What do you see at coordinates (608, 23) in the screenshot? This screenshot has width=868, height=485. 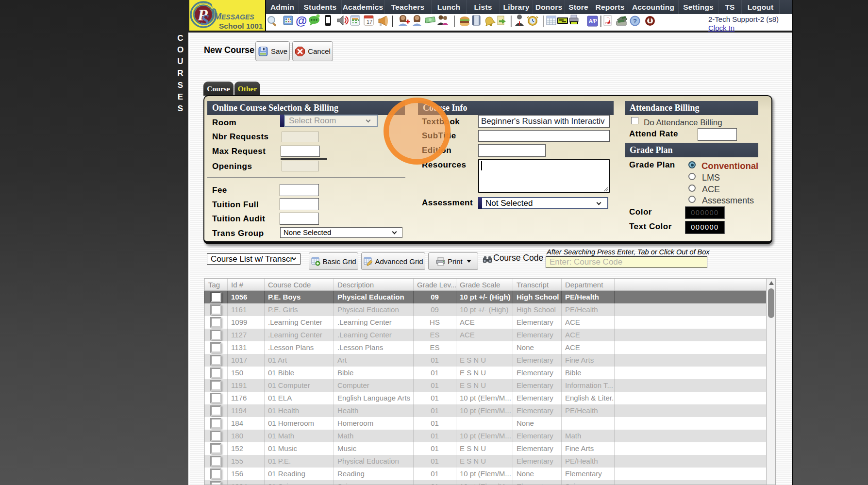 I see `svg-text: PDF` at bounding box center [608, 23].